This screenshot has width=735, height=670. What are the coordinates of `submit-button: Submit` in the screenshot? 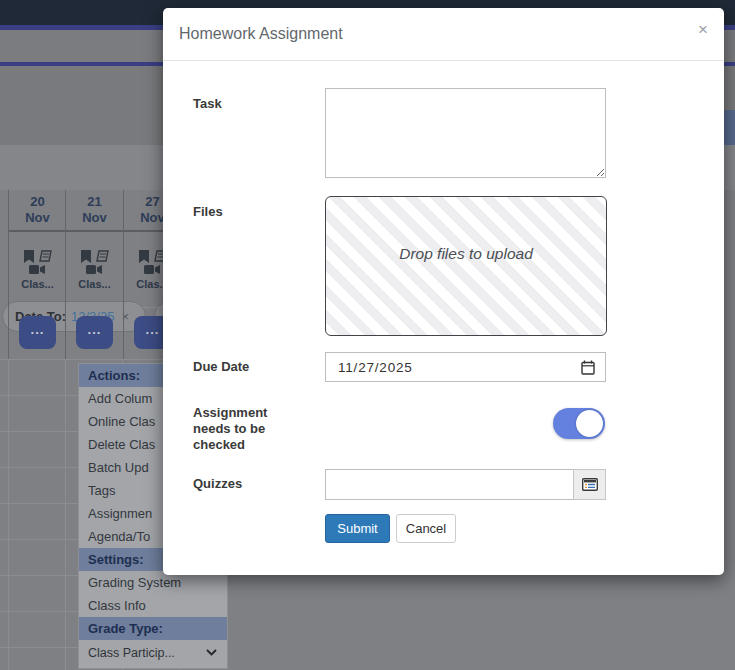 It's located at (358, 528).